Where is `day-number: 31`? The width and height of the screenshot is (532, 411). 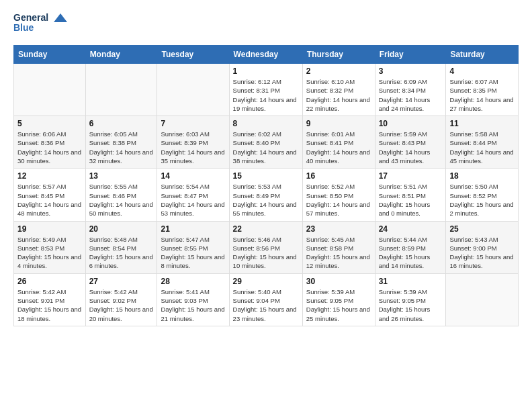 day-number: 31 is located at coordinates (411, 281).